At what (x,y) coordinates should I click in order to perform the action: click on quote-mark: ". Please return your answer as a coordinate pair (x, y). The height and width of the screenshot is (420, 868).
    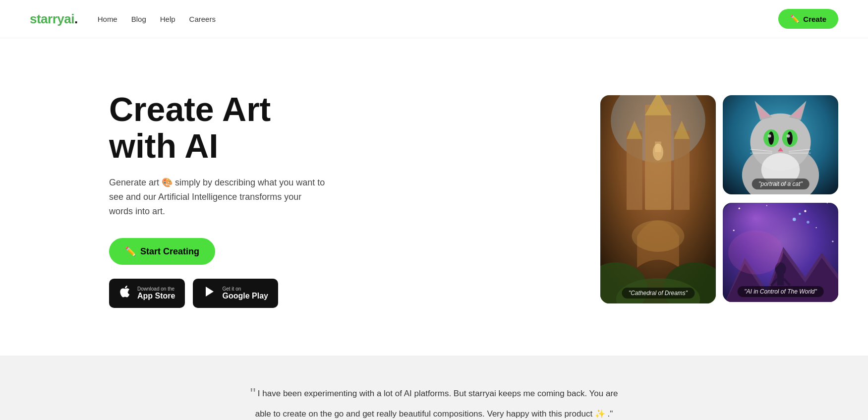
    Looking at the image, I should click on (253, 394).